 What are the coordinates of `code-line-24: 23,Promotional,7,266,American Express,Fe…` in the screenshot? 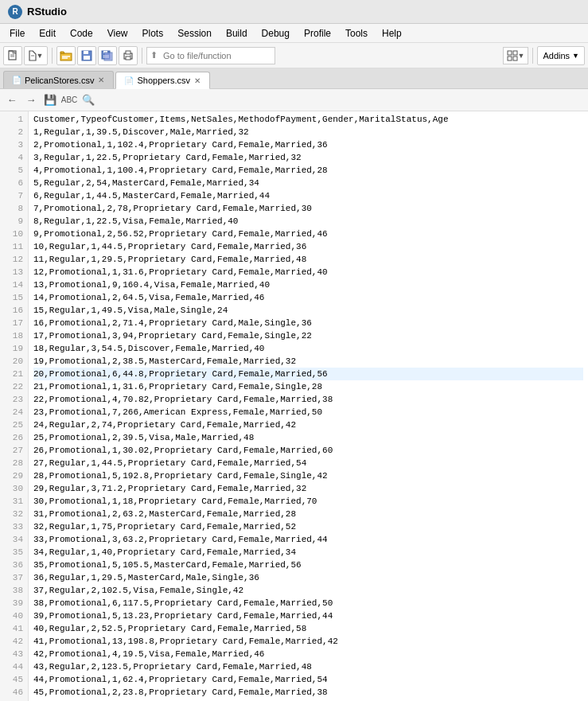 It's located at (309, 412).